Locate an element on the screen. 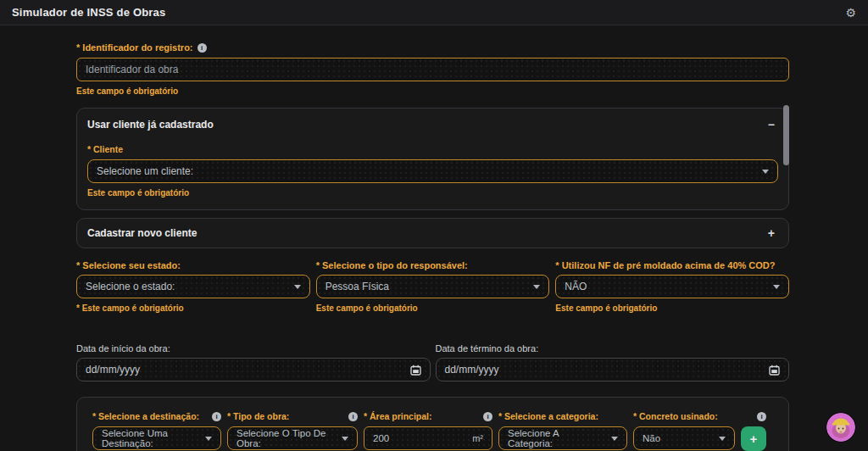 This screenshot has height=451, width=868. category-select: Selecione A Categoria: is located at coordinates (563, 438).